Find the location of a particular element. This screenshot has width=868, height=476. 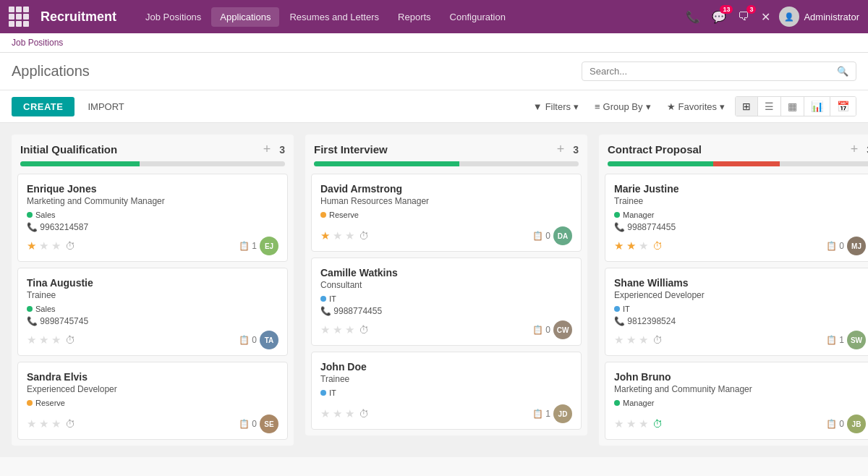

groupby-button: ≡ Group By ▾ is located at coordinates (623, 107).